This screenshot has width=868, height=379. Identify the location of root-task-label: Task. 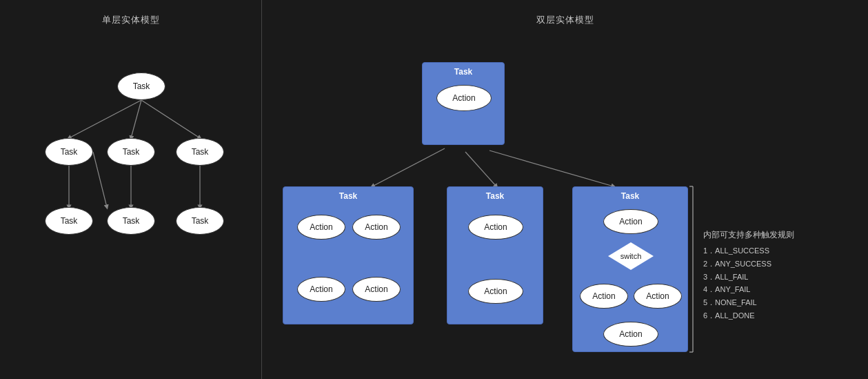
(463, 70).